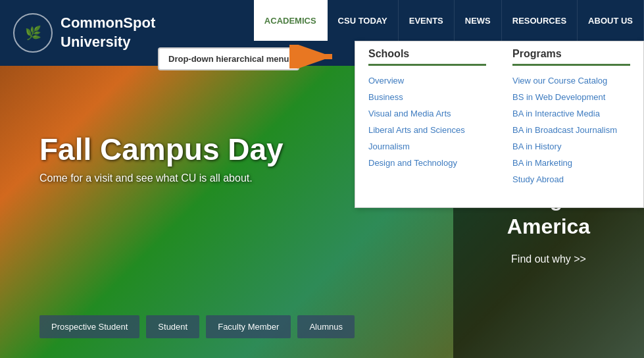 This screenshot has width=644, height=358. I want to click on school-link-overview: Overview, so click(428, 80).